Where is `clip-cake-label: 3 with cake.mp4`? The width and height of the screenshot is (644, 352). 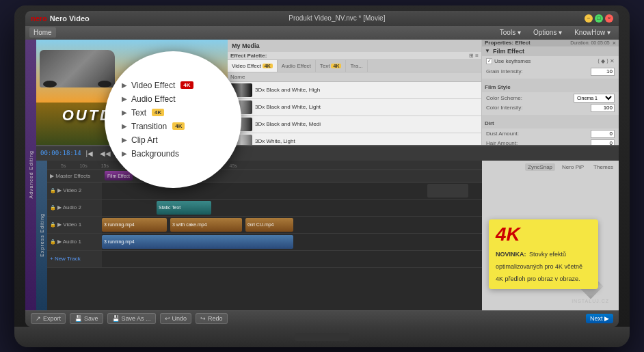 clip-cake-label: 3 with cake.mp4 is located at coordinates (190, 224).